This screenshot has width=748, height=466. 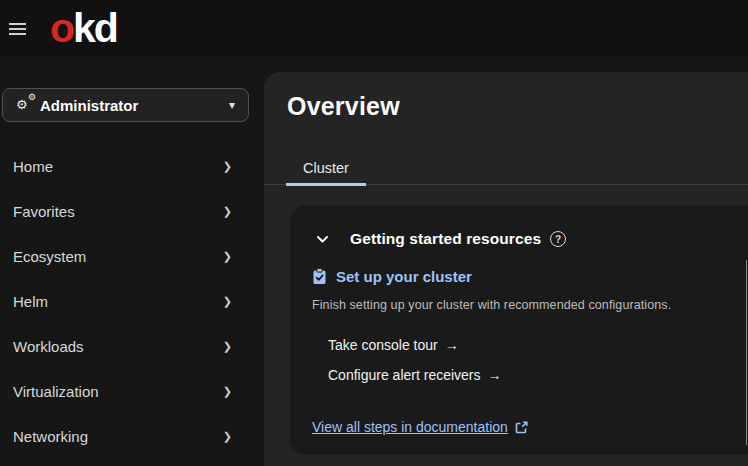 I want to click on logo-letter-o: o, so click(x=62, y=28).